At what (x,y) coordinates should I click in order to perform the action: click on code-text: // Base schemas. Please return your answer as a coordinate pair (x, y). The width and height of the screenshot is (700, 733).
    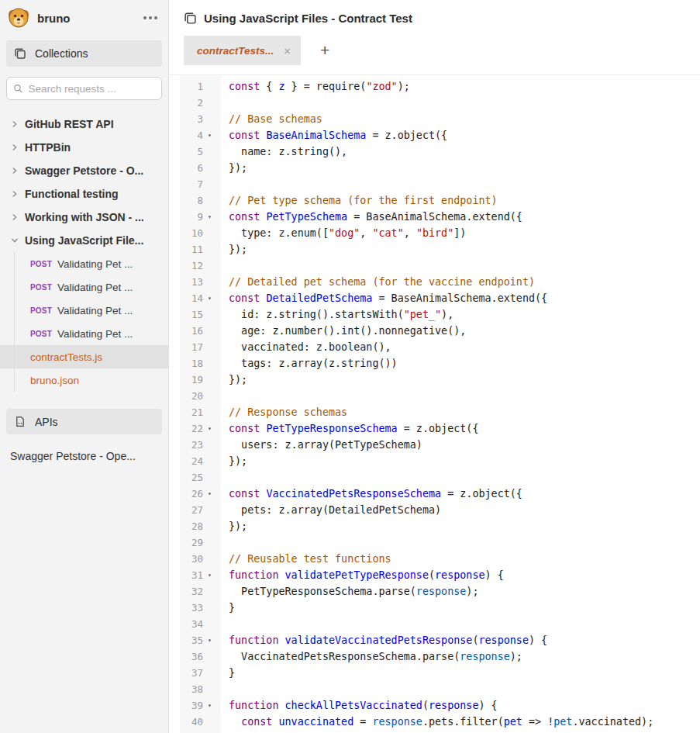
    Looking at the image, I should click on (271, 119).